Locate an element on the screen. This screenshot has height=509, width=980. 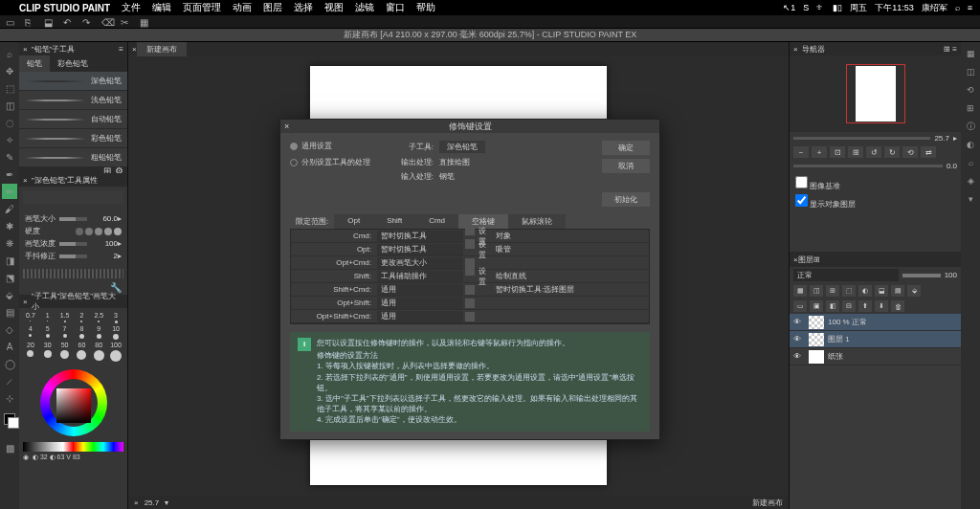
layer-row: 👁 100 % 正常 is located at coordinates (875, 322).